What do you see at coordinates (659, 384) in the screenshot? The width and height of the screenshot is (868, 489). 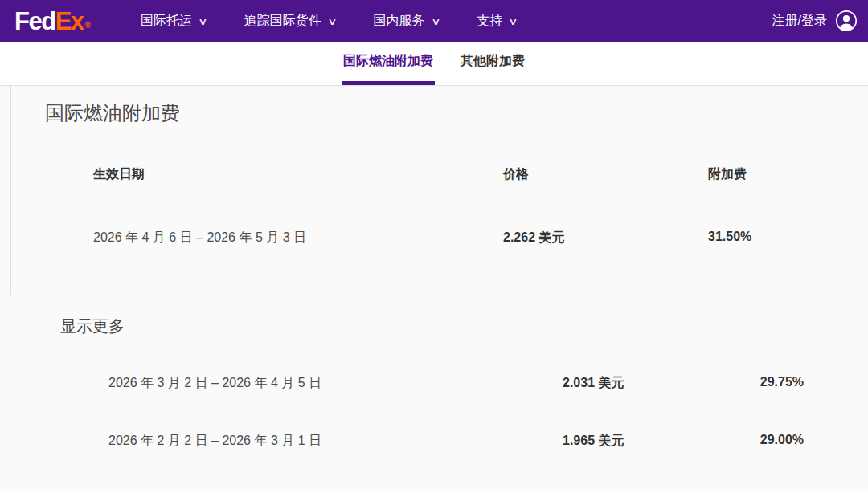 I see `price-value: 2.031 美元` at bounding box center [659, 384].